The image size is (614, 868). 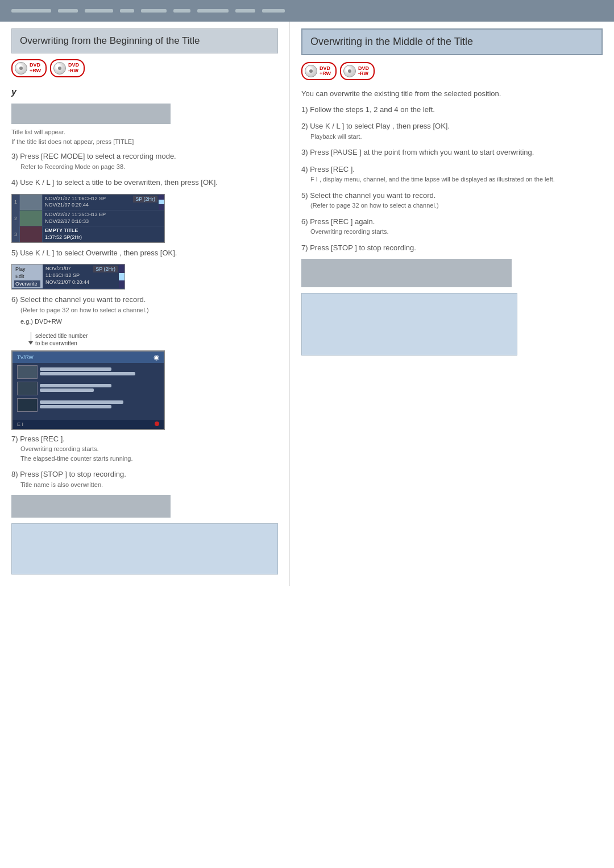 What do you see at coordinates (68, 276) in the screenshot?
I see `ow-info: NOV/21/07 11:06CH12 SP NOV/21/07 0:20:44` at bounding box center [68, 276].